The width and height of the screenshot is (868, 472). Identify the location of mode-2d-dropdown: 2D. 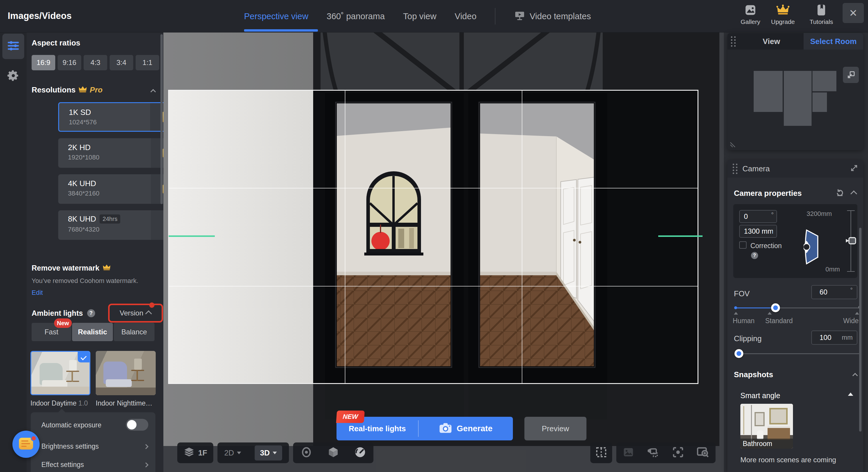
(232, 453).